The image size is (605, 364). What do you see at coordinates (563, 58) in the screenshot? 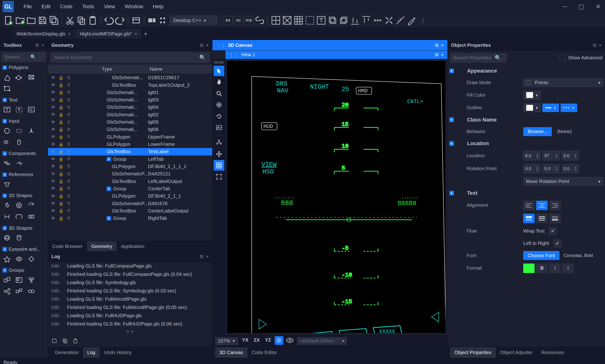
I see `show-advanced-checkbox` at bounding box center [563, 58].